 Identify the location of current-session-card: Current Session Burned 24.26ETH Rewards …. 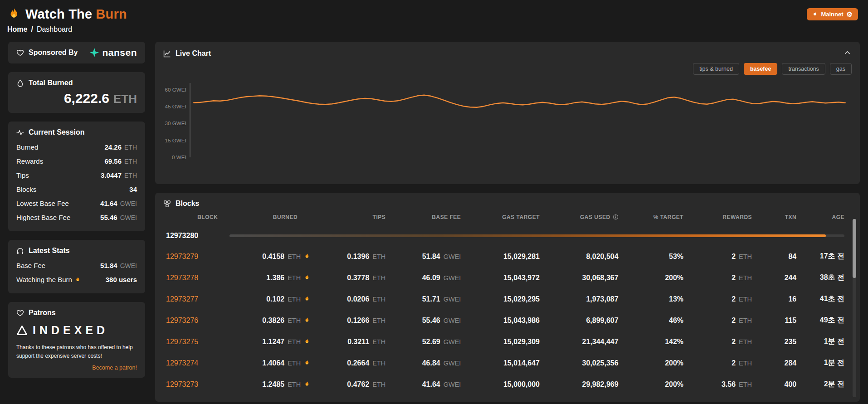
(77, 176).